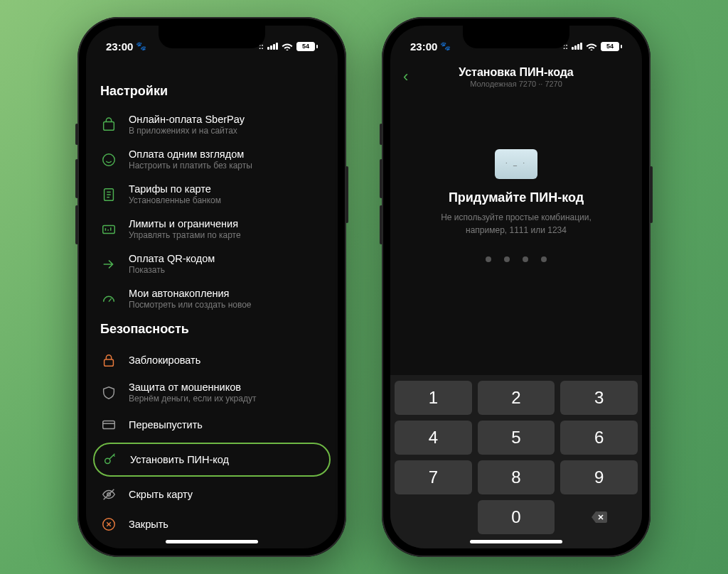 The width and height of the screenshot is (728, 574). I want to click on item-face-pay: Оплата одним взглядомНастроить и платить…, so click(212, 159).